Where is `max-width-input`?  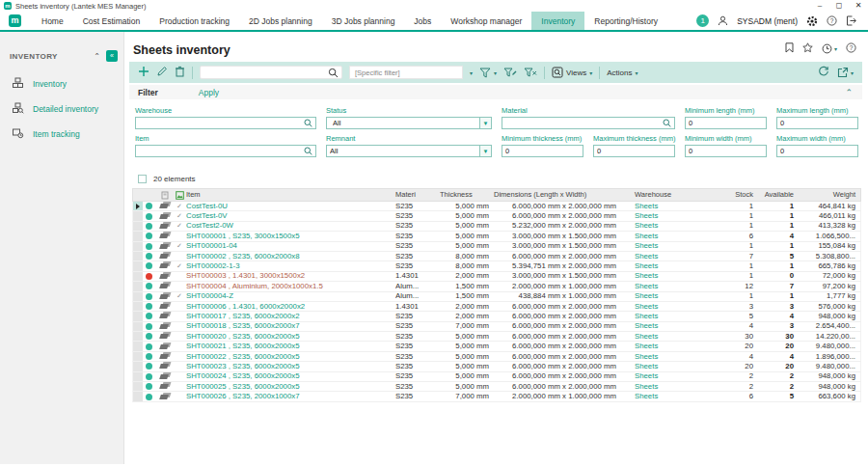 max-width-input is located at coordinates (818, 151).